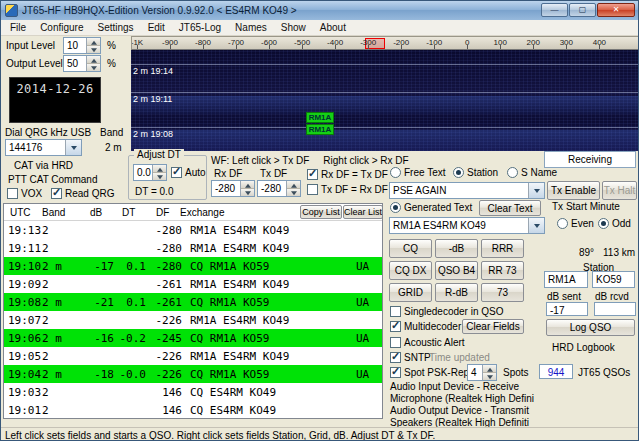 This screenshot has height=441, width=639. I want to click on band-label: Band, so click(112, 132).